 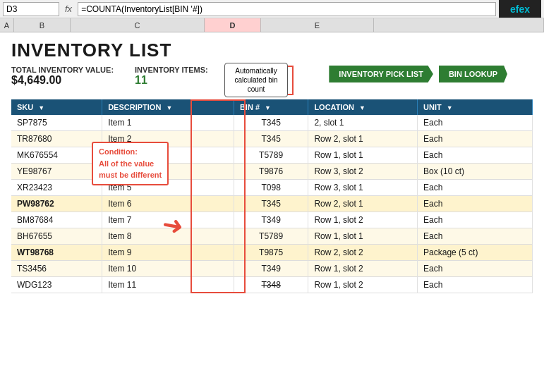 What do you see at coordinates (272, 285) in the screenshot?
I see `table-row: WDG123Item 11T348Row 1, slot 2Each` at bounding box center [272, 285].